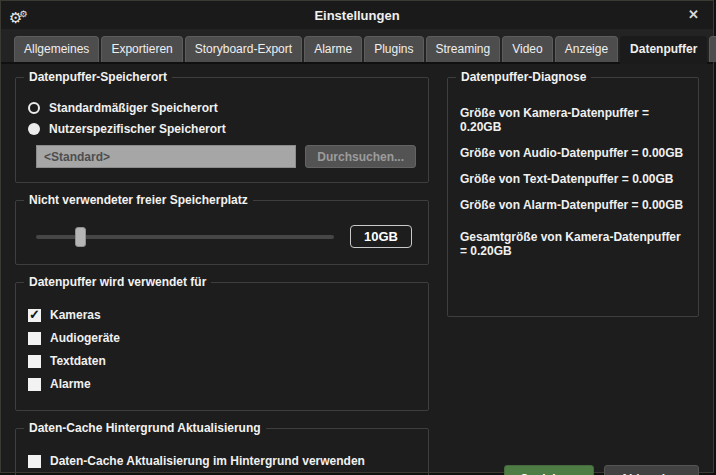 The image size is (716, 475). Describe the element at coordinates (652, 470) in the screenshot. I see `cancel-button: Abbrechen` at that location.